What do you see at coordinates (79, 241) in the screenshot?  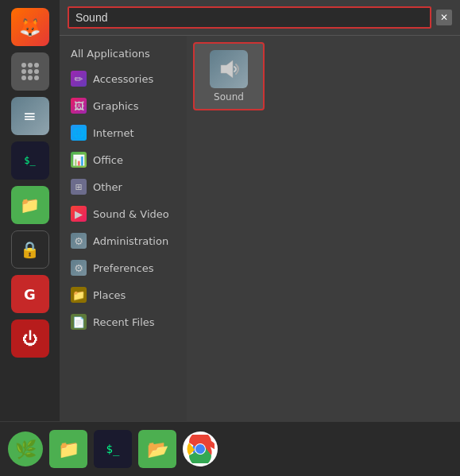 I see `administration-icon: ⚙` at bounding box center [79, 241].